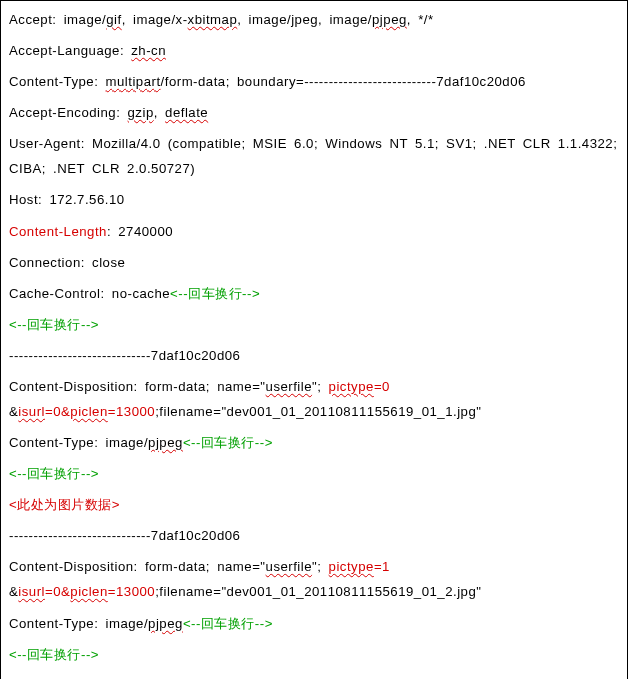  What do you see at coordinates (140, 232) in the screenshot?
I see `text-segment: : 2740000` at bounding box center [140, 232].